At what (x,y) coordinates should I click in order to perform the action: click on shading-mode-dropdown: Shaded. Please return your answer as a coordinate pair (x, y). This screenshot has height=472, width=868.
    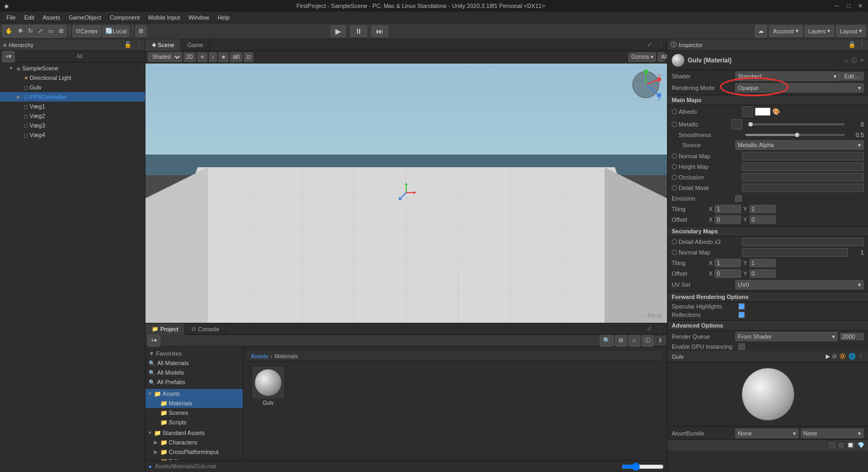
    Looking at the image, I should click on (165, 57).